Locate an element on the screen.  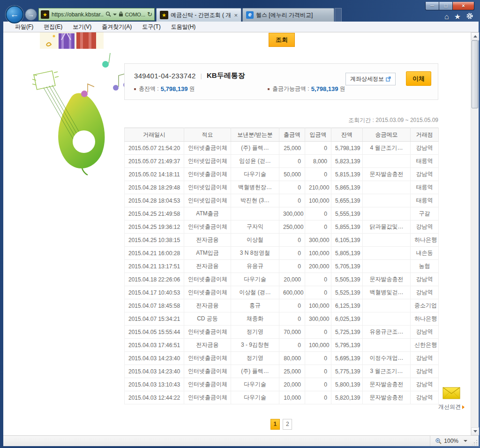
cell-balance: 5,525,139 is located at coordinates (347, 293).